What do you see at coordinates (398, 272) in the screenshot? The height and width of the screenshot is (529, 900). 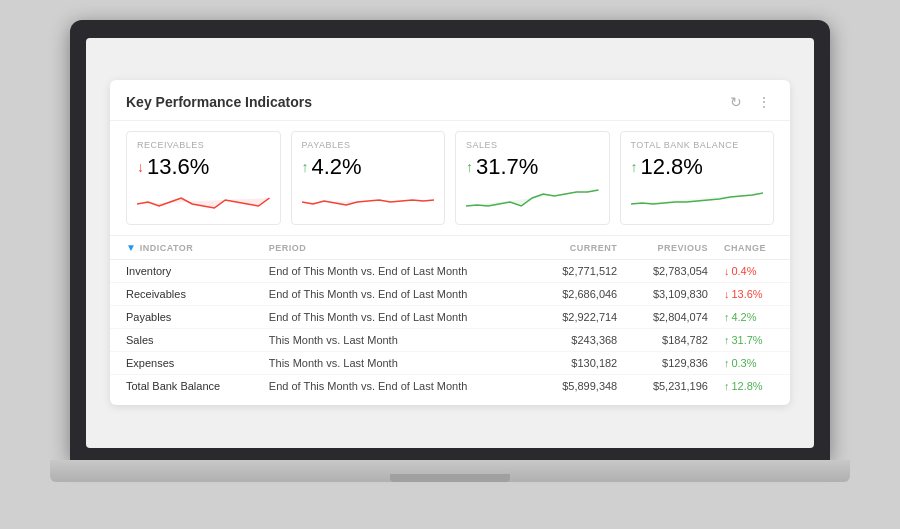 I see `cell-period-0: End of This Month vs. End of Last Month` at bounding box center [398, 272].